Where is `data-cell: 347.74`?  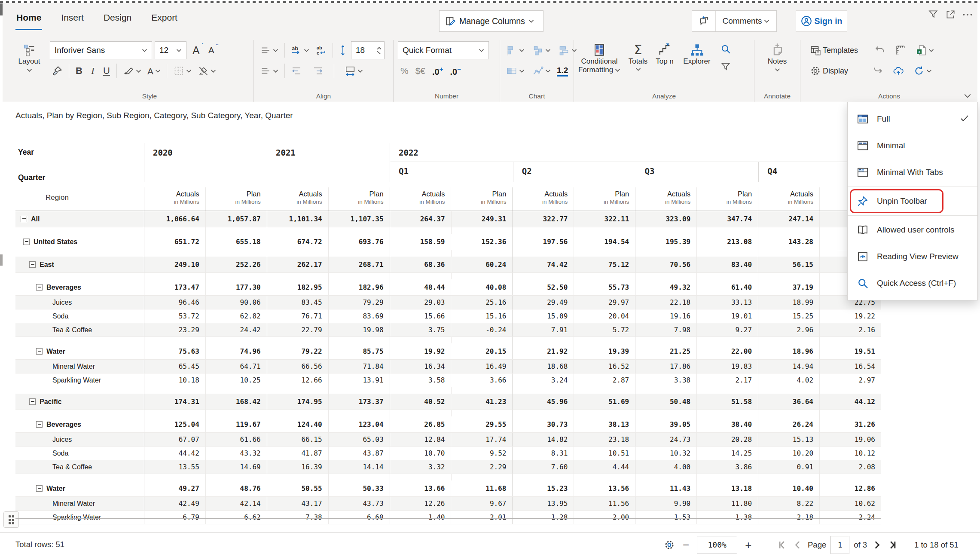
data-cell: 347.74 is located at coordinates (727, 219).